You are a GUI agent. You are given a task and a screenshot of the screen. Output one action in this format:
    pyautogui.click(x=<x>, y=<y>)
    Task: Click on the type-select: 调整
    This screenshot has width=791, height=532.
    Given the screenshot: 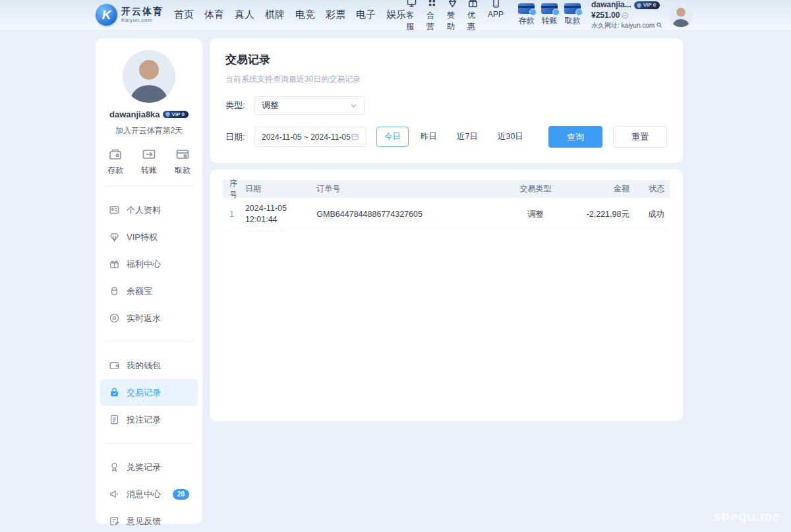 What is the action you would take?
    pyautogui.click(x=310, y=105)
    